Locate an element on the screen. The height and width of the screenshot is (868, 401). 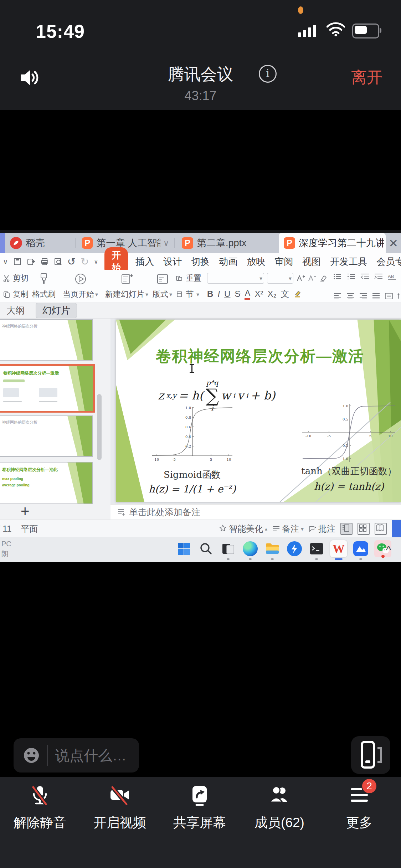
unmute-button: 解除静音 is located at coordinates (40, 808).